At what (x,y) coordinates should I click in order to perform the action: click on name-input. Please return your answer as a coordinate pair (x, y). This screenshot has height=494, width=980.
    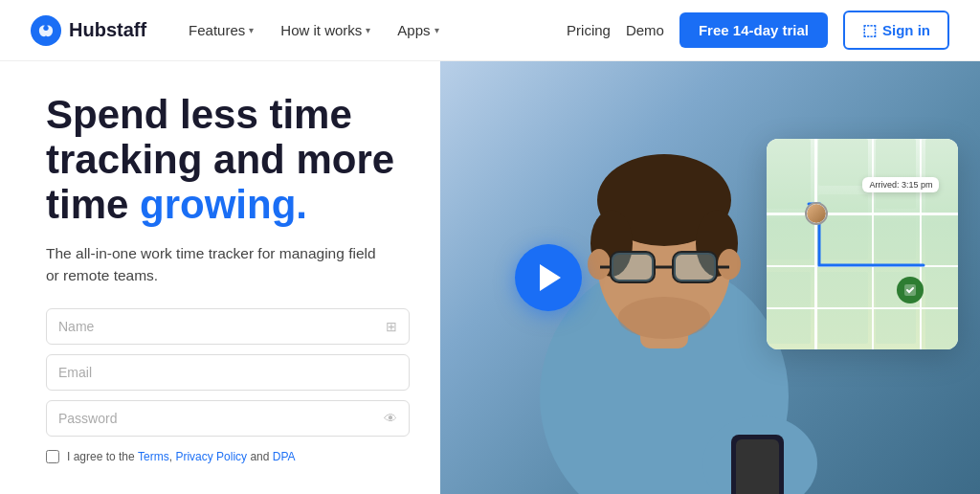
    Looking at the image, I should click on (222, 326).